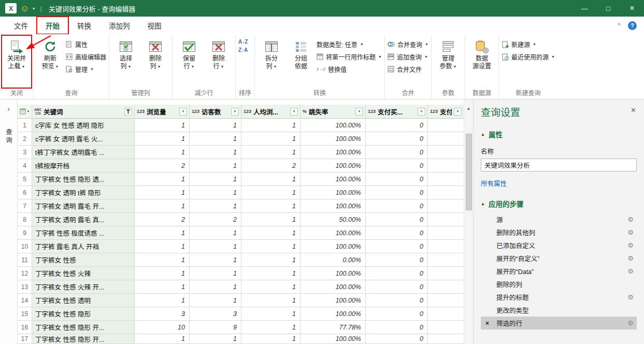  Describe the element at coordinates (528, 57) in the screenshot. I see `recent-sources-button: 最近使用的源 ▼` at that location.